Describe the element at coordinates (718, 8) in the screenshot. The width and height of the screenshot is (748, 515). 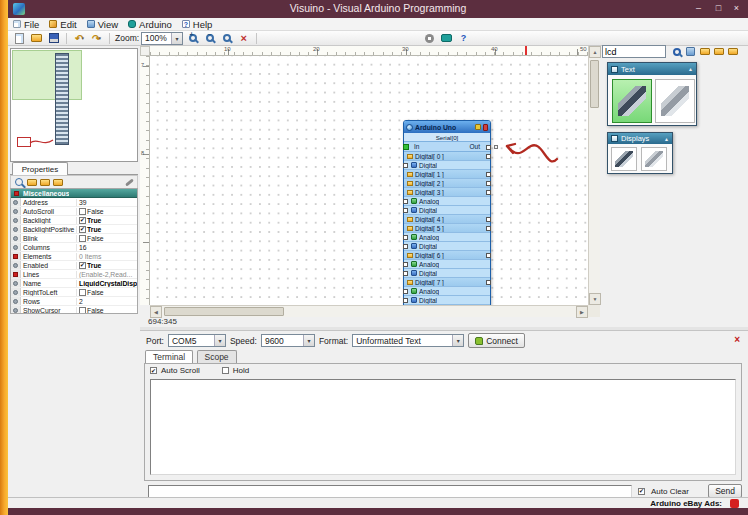
I see `maximize-button: □` at that location.